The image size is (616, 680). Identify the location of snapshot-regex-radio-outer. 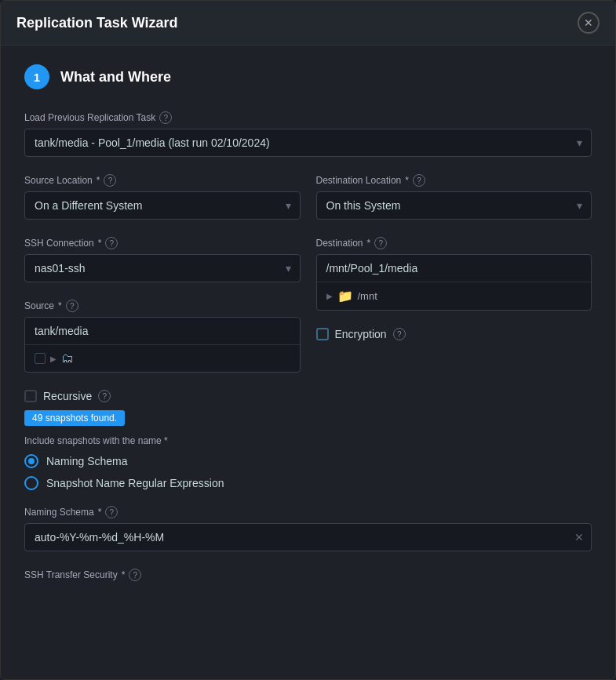
(31, 483).